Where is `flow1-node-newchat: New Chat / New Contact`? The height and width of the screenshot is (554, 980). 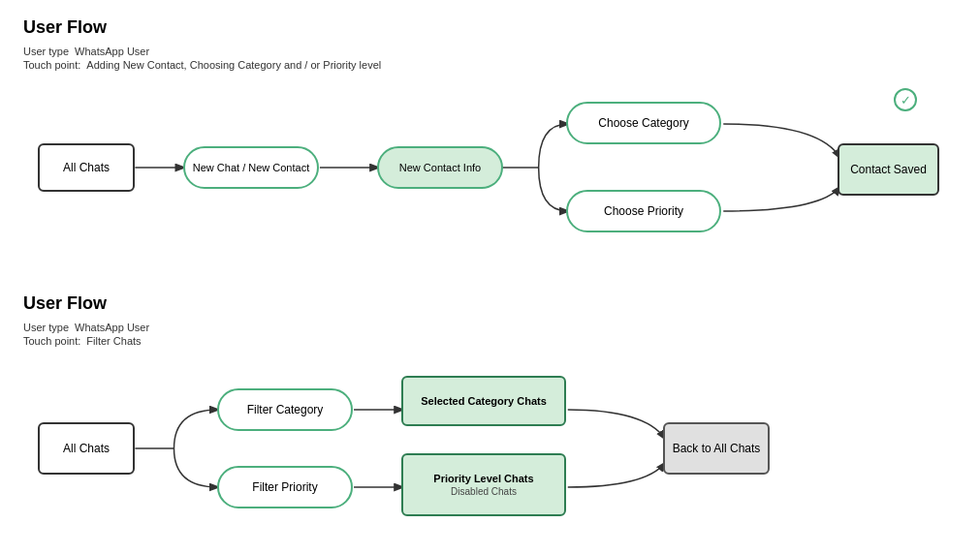 flow1-node-newchat: New Chat / New Contact is located at coordinates (251, 168).